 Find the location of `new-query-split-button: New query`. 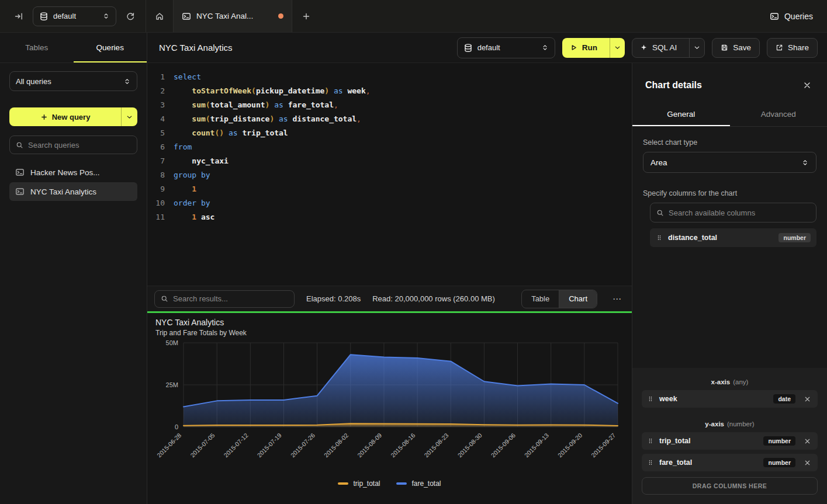

new-query-split-button: New query is located at coordinates (74, 117).